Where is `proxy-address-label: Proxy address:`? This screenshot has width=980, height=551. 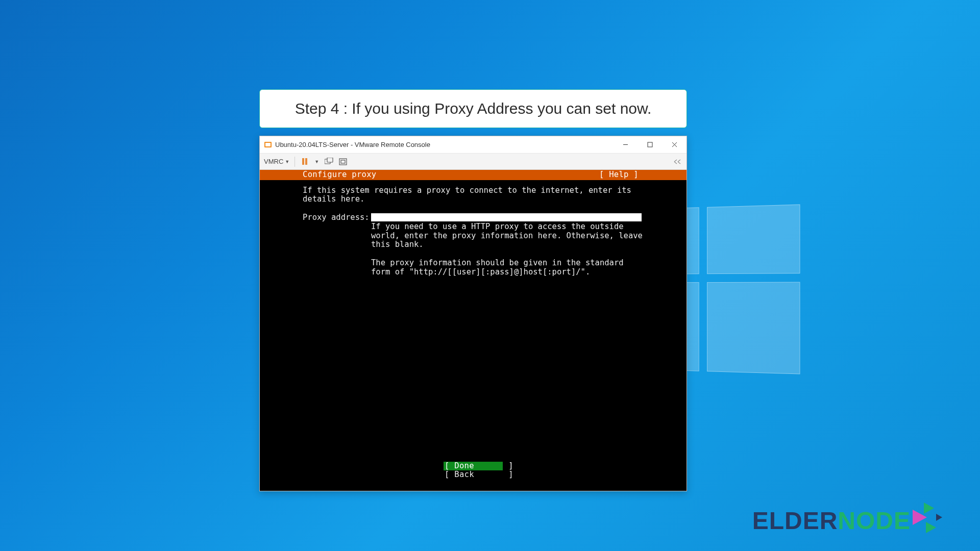
proxy-address-label: Proxy address: is located at coordinates (337, 218).